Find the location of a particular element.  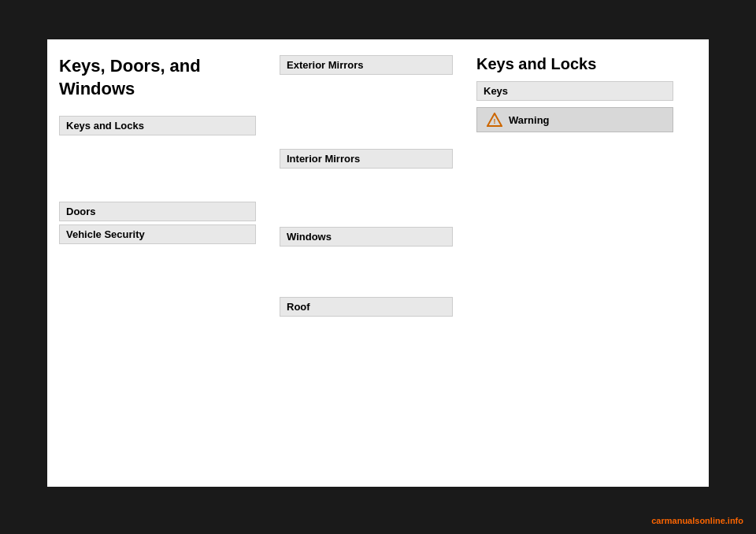

col2-spacer1 is located at coordinates (366, 113).